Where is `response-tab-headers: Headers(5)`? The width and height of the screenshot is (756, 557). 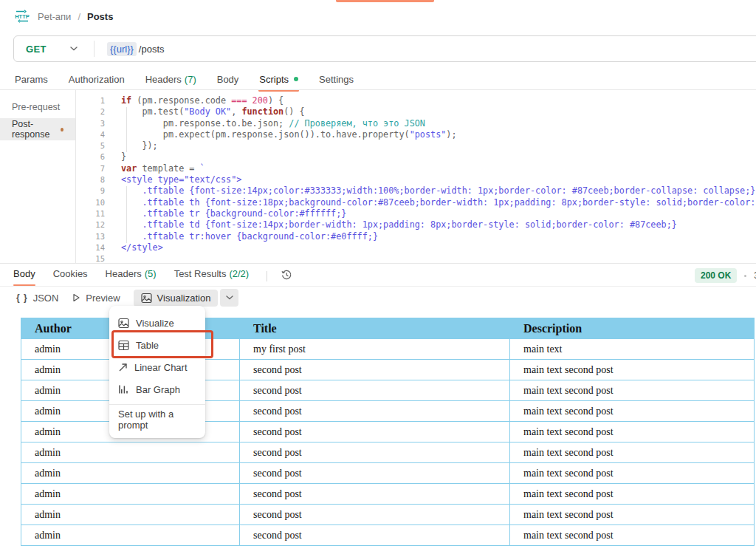 response-tab-headers: Headers(5) is located at coordinates (131, 276).